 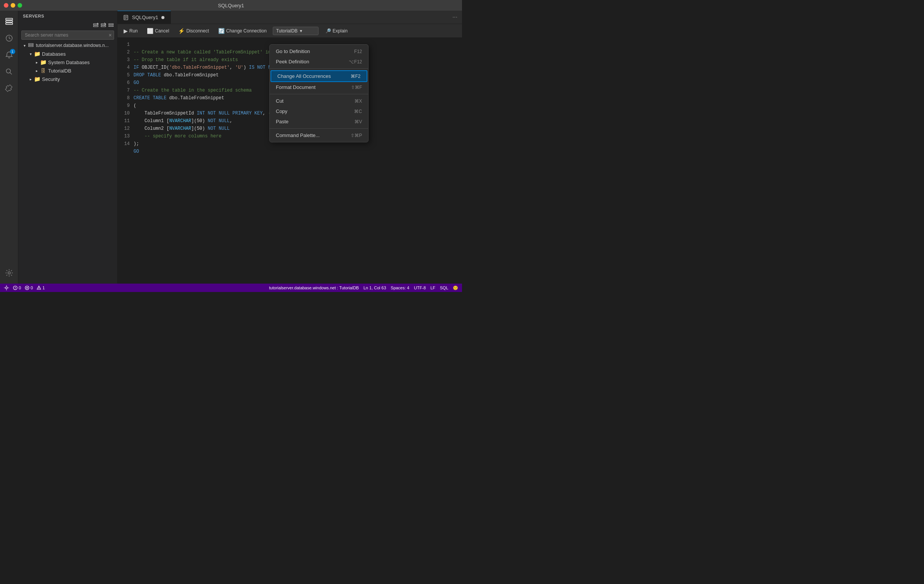 I want to click on status-language: SQL, so click(x=444, y=288).